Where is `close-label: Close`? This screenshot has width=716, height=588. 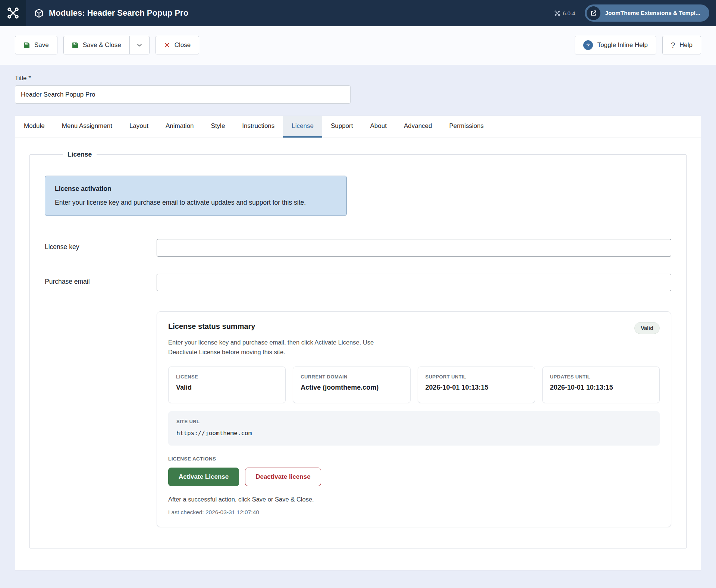 close-label: Close is located at coordinates (183, 45).